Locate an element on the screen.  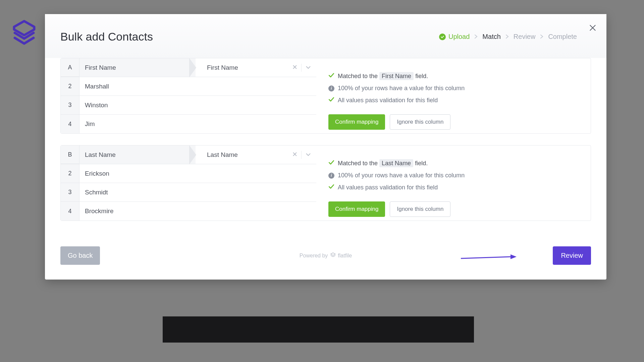
cell-value: Winston is located at coordinates (198, 105).